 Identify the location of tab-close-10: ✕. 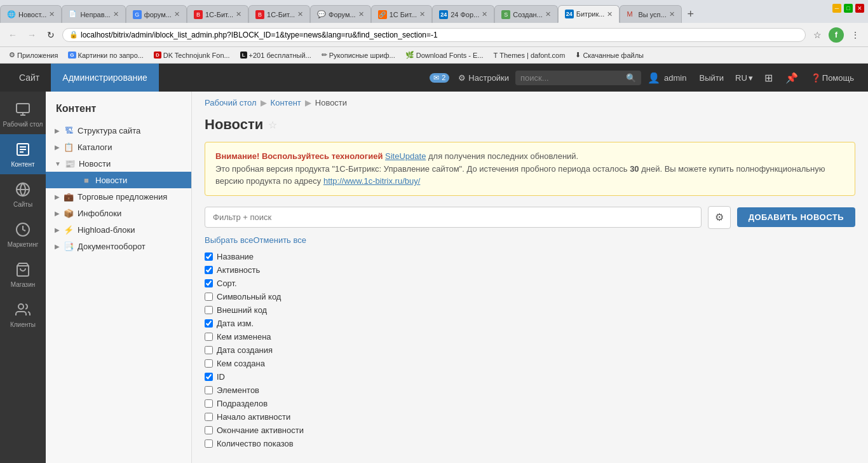
(672, 14).